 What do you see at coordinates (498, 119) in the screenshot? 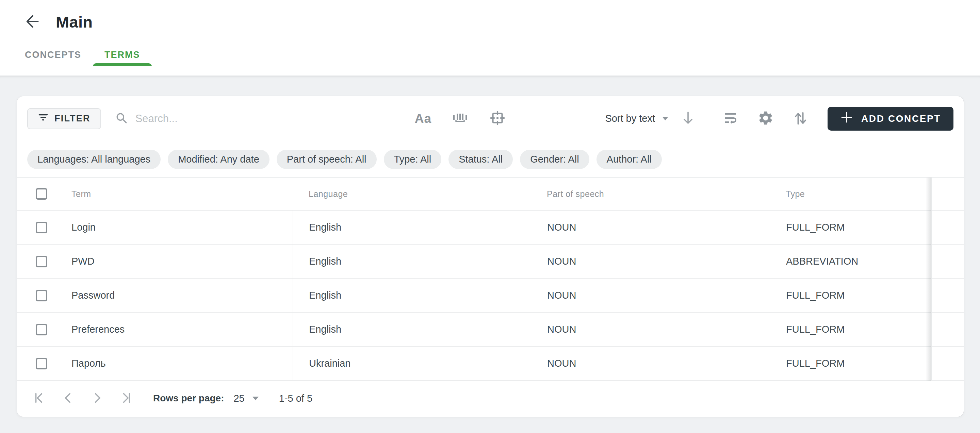
I see `focus-frame-button` at bounding box center [498, 119].